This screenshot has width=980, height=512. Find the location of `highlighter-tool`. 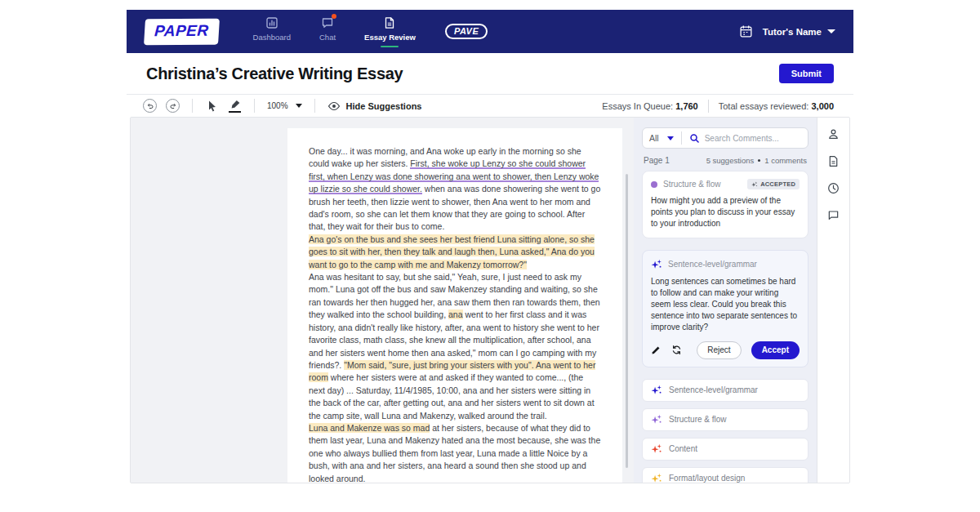

highlighter-tool is located at coordinates (235, 106).